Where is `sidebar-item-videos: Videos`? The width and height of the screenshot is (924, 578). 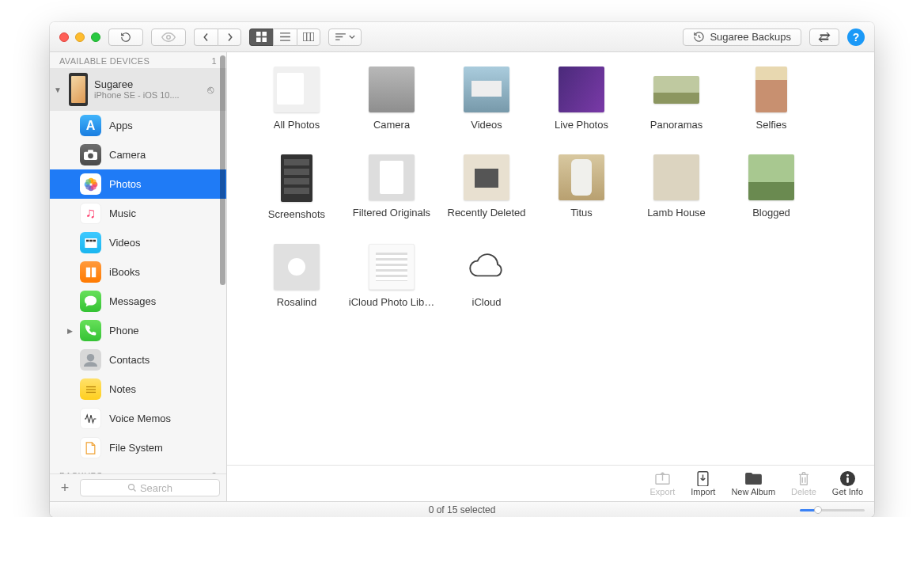 sidebar-item-videos: Videos is located at coordinates (138, 242).